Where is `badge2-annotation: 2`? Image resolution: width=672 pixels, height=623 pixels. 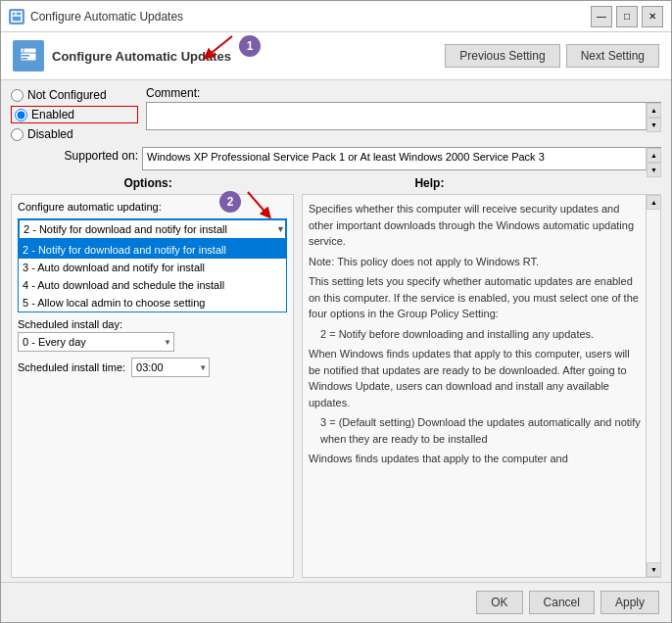 badge2-annotation: 2 is located at coordinates (249, 200).